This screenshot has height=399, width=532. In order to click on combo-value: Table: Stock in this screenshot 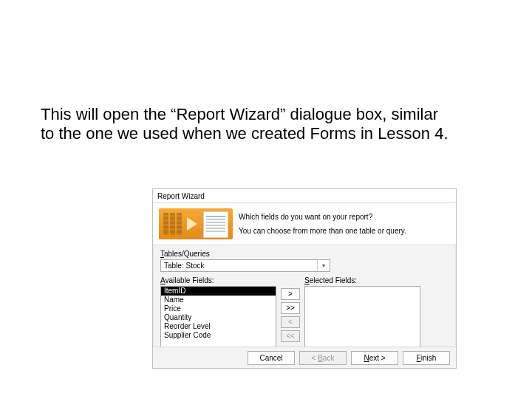, I will do `click(184, 266)`.